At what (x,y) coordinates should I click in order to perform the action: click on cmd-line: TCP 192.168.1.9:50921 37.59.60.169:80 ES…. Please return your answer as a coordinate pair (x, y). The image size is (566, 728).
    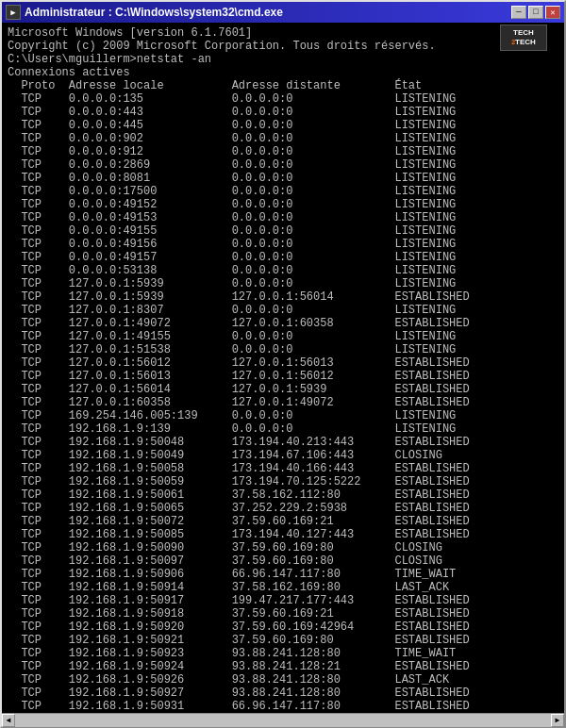
    Looking at the image, I should click on (283, 640).